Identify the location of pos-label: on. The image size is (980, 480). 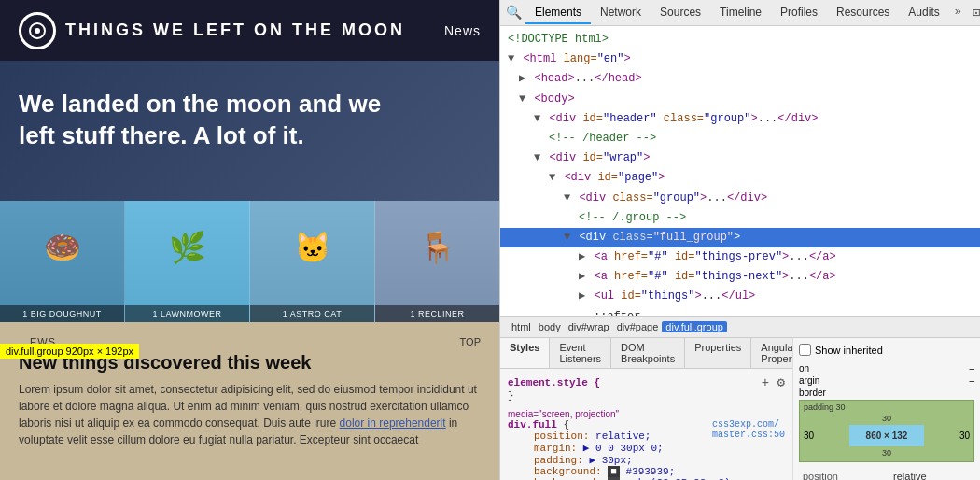
(805, 368).